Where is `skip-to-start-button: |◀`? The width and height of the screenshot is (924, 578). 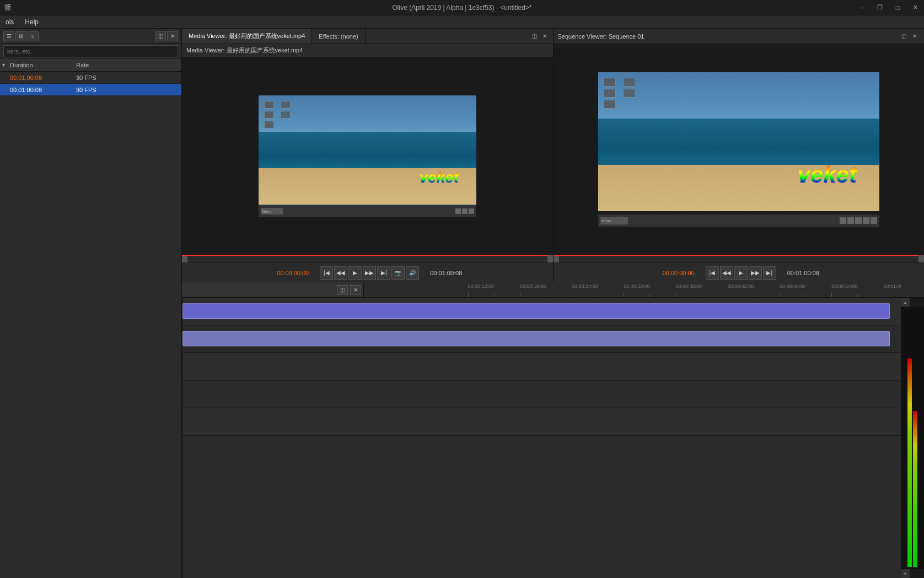 skip-to-start-button: |◀ is located at coordinates (326, 273).